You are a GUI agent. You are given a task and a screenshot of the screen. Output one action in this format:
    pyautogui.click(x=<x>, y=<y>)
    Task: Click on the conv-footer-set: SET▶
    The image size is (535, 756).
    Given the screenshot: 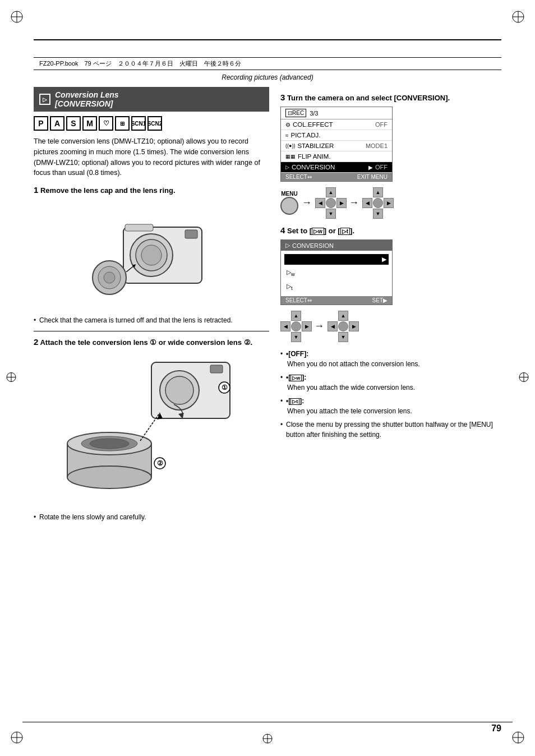 What is the action you would take?
    pyautogui.click(x=380, y=301)
    